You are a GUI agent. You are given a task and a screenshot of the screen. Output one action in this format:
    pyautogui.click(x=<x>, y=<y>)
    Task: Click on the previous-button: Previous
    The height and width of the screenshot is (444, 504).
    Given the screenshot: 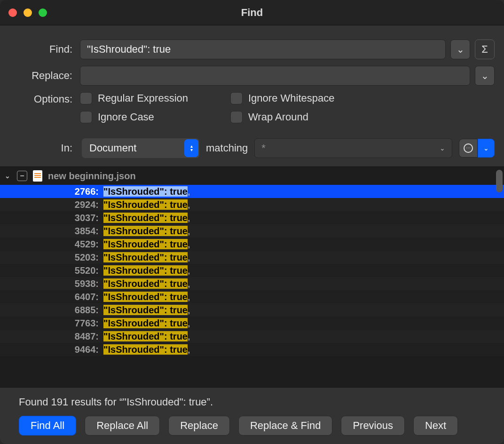 What is the action you would take?
    pyautogui.click(x=373, y=426)
    